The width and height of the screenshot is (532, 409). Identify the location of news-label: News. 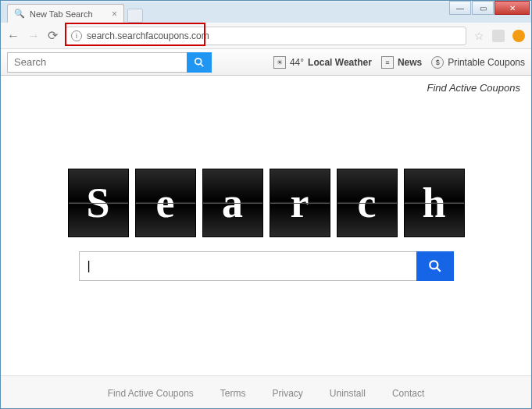
(409, 62).